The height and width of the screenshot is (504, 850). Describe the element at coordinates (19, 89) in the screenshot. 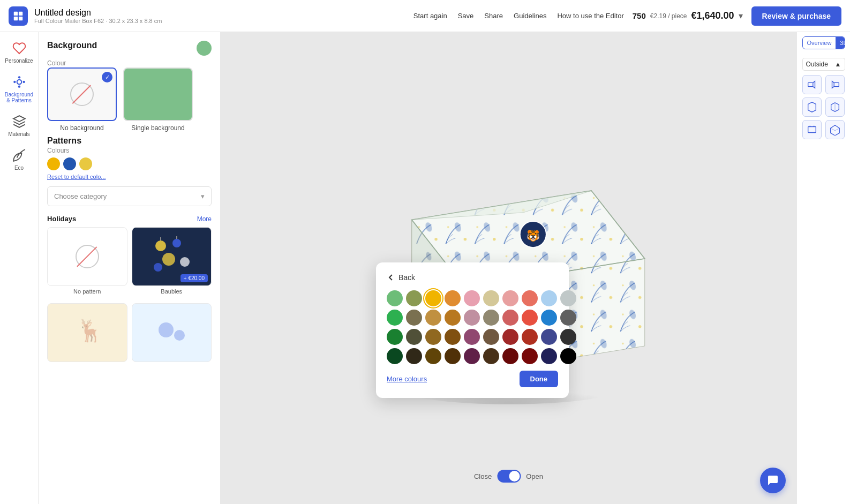

I see `sidebar-item-background-patterns: Background & Patterns` at that location.